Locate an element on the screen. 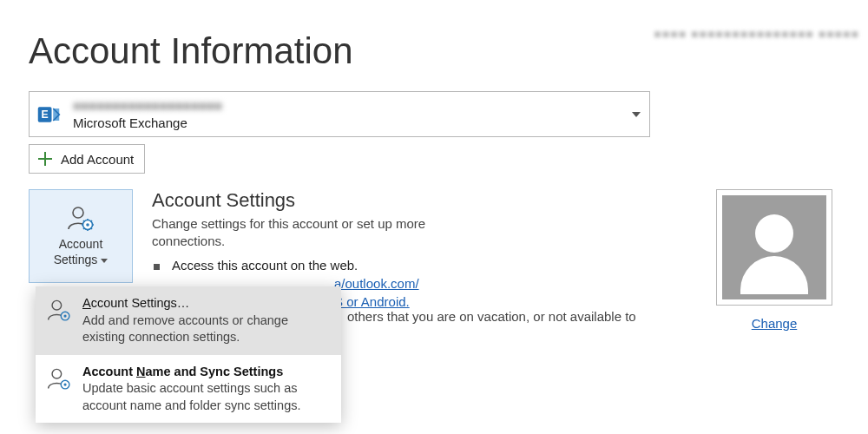 The image size is (868, 434). bullet-text: Access this account on the web. is located at coordinates (265, 266).